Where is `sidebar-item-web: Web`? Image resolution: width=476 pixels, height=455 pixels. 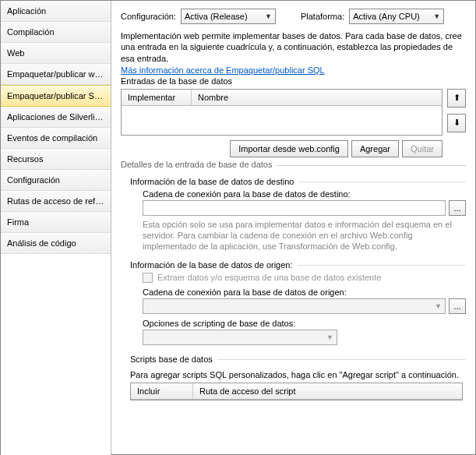
sidebar-item-web: Web is located at coordinates (56, 53).